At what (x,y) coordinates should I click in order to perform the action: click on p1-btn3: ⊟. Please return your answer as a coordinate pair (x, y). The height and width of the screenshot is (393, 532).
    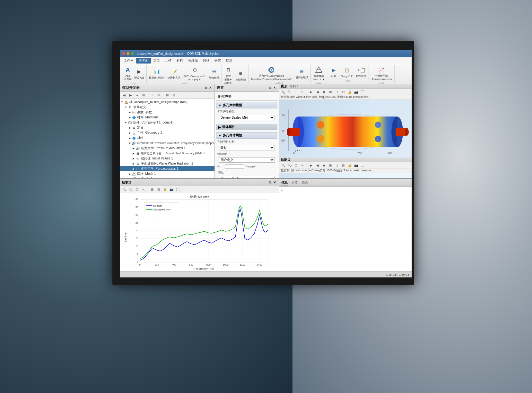
    Looking at the image, I should click on (343, 165).